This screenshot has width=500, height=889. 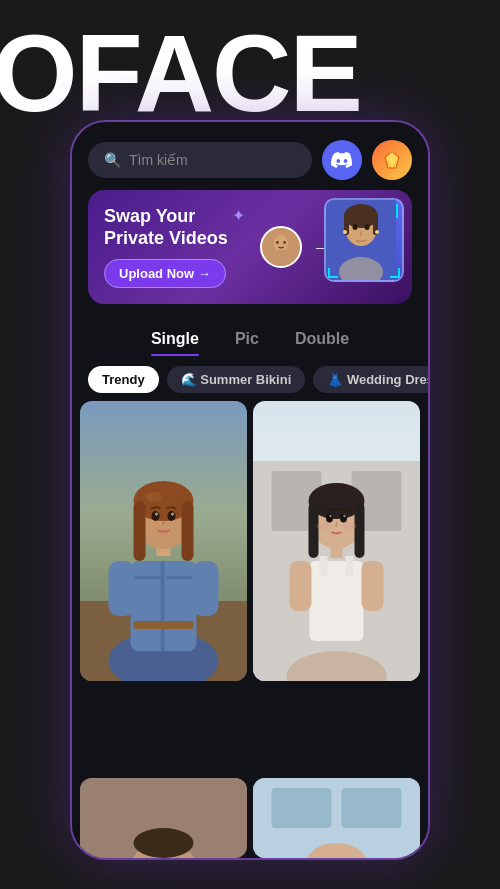 I want to click on search-placeholder: Tìm kiếm, so click(x=158, y=160).